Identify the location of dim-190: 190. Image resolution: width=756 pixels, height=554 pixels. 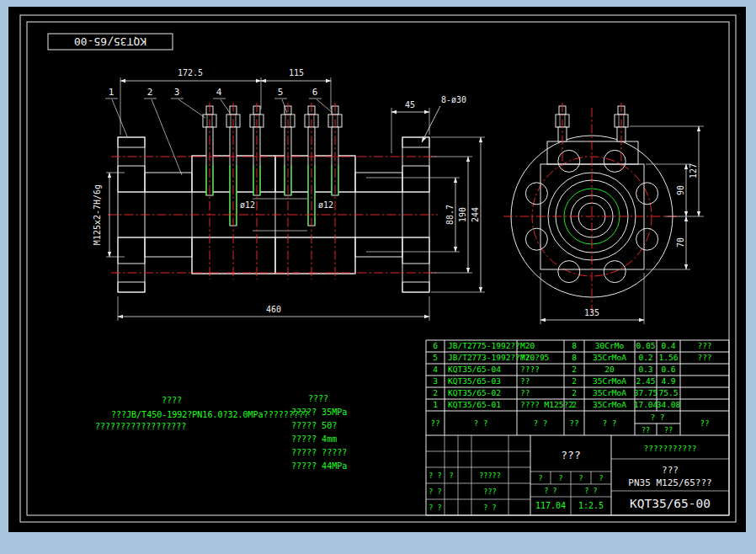
(463, 215).